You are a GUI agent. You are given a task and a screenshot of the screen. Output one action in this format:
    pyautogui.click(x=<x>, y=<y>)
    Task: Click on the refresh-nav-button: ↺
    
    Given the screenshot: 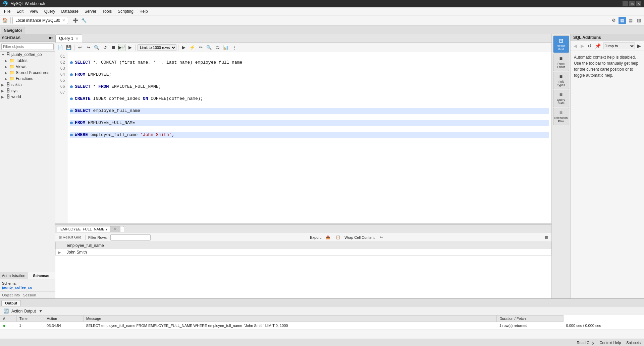 What is the action you would take?
    pyautogui.click(x=590, y=46)
    